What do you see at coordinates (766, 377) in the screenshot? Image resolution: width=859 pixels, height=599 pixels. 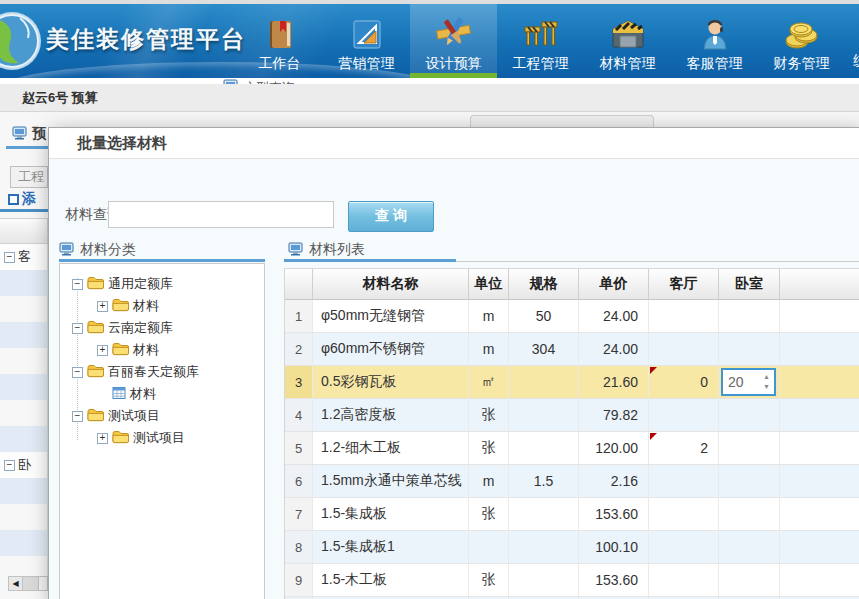 I see `spinner-up-icon: ▲` at bounding box center [766, 377].